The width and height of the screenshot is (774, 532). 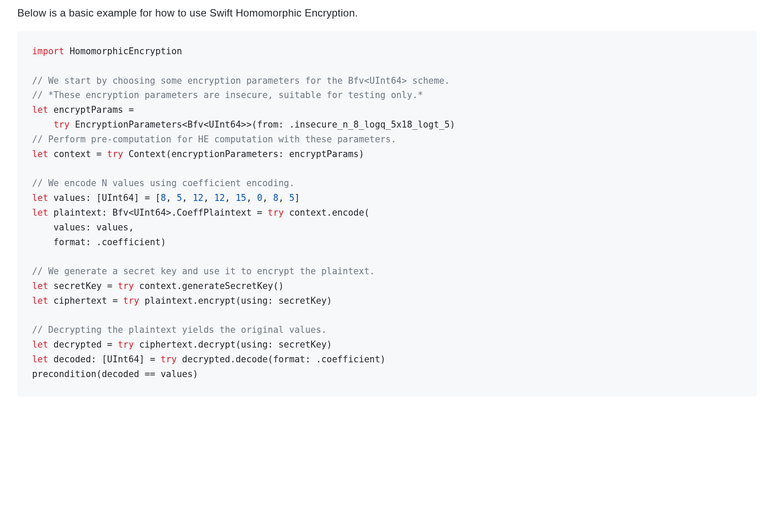 What do you see at coordinates (78, 154) in the screenshot?
I see `code-token-txt: context =` at bounding box center [78, 154].